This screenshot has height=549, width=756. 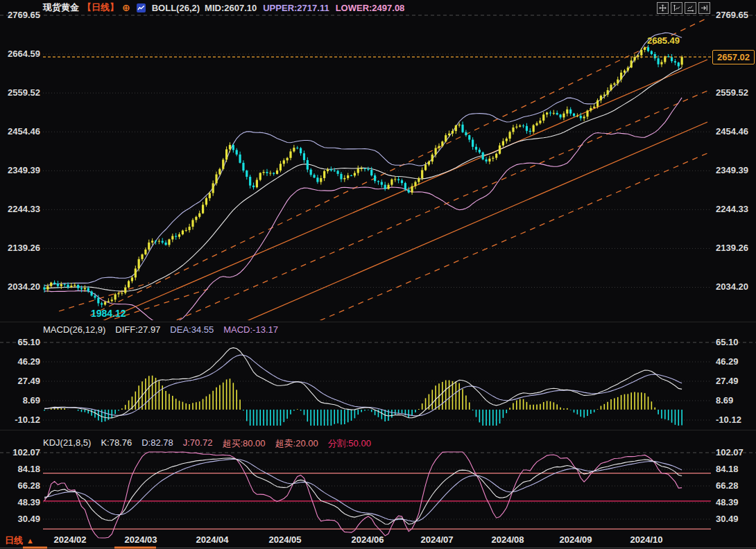 I want to click on boll-label: BOLL(26,2), so click(x=176, y=8).